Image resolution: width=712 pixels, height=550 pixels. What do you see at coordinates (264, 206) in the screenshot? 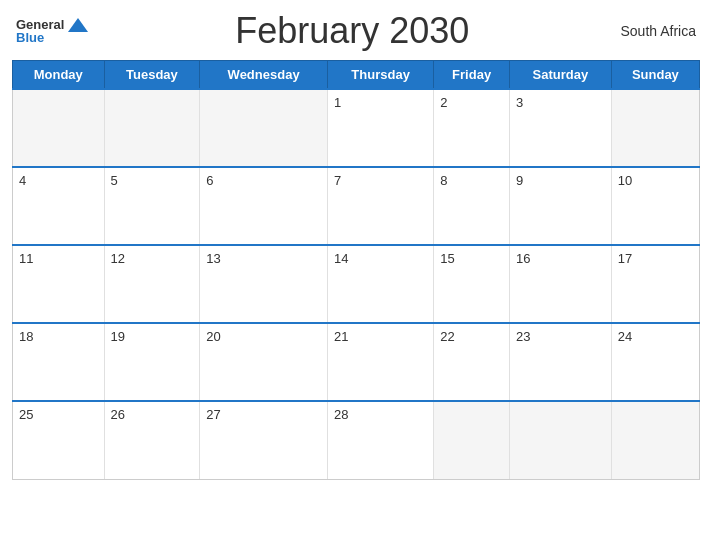
I see `calendar-cell: 6` at bounding box center [264, 206].